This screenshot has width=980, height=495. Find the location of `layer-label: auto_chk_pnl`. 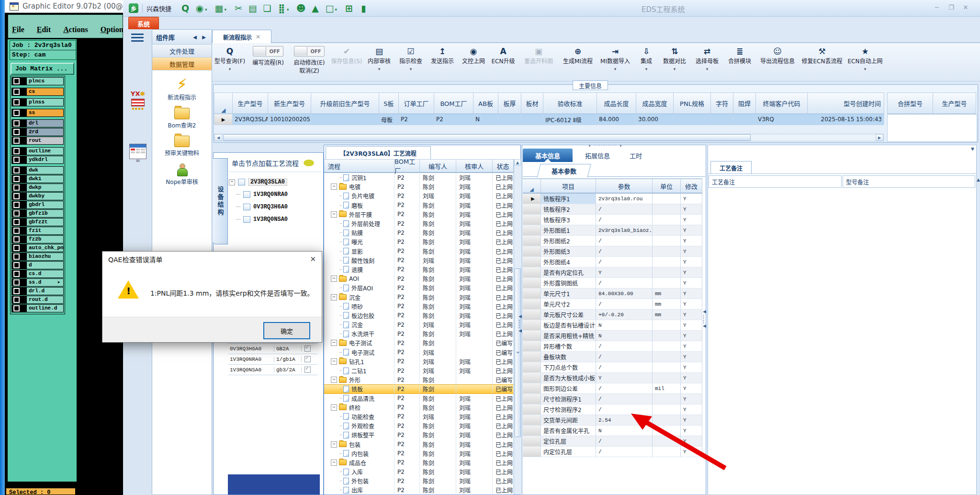

layer-label: auto_chk_pnl is located at coordinates (45, 248).